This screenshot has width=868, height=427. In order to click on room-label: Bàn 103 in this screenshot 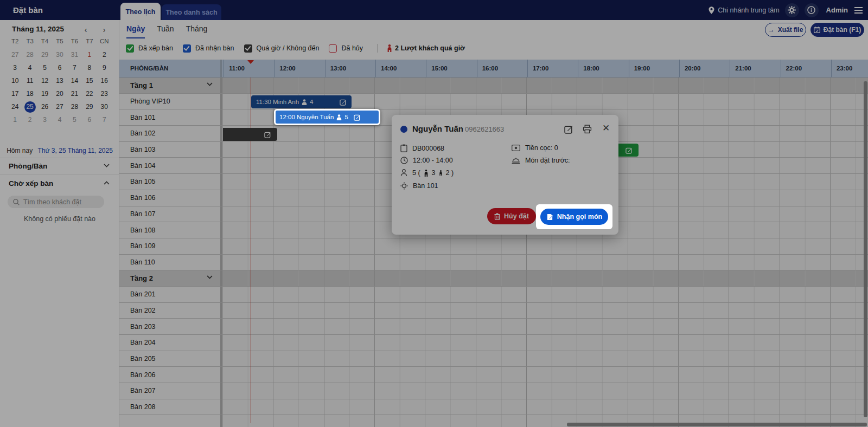, I will do `click(170, 150)`.